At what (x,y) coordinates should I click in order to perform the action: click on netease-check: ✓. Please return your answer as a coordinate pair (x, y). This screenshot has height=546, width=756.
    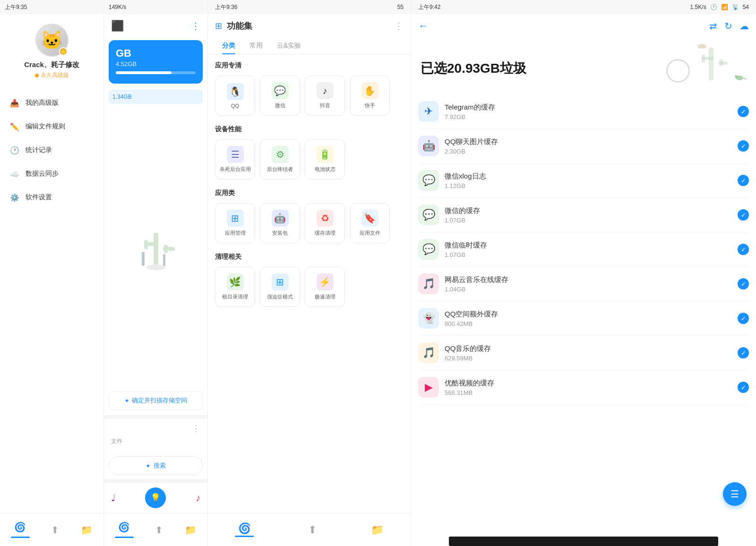
    Looking at the image, I should click on (743, 284).